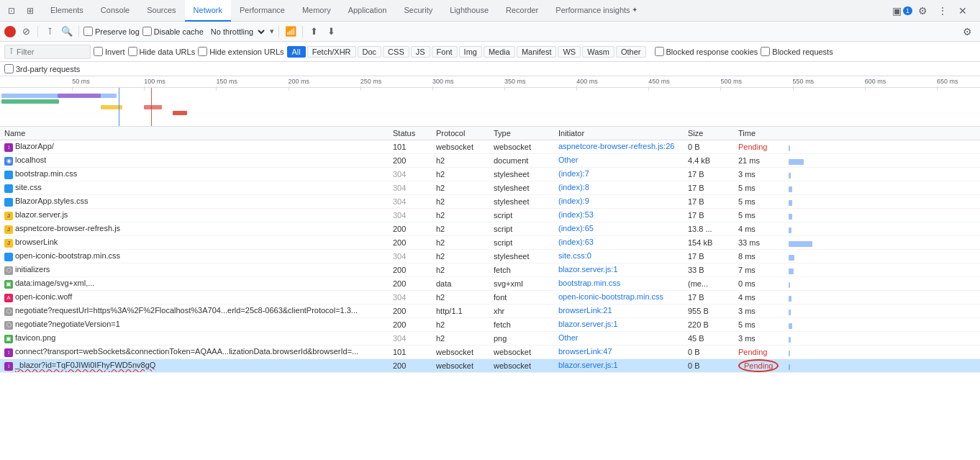 The image size is (980, 460). What do you see at coordinates (589, 283) in the screenshot?
I see `initiator-link: bootstrap.min.css` at bounding box center [589, 283].